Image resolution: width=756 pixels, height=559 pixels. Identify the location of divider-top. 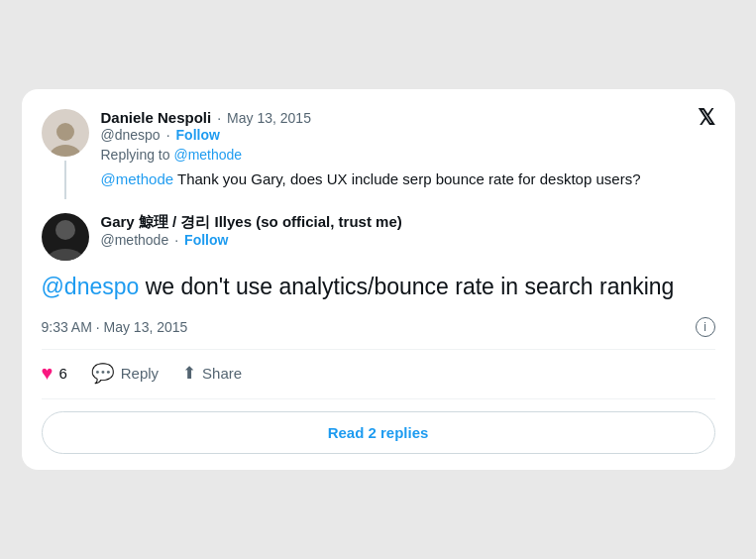
(378, 349).